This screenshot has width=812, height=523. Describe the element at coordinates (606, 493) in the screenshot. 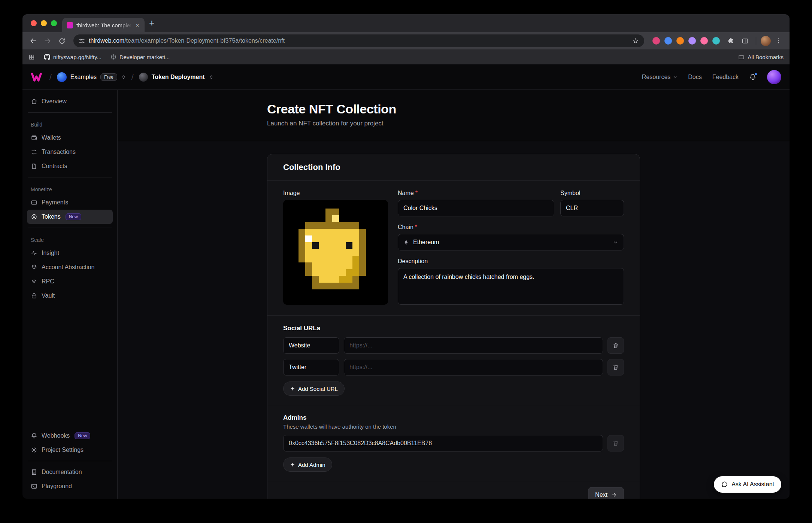

I see `next-button: Next` at that location.